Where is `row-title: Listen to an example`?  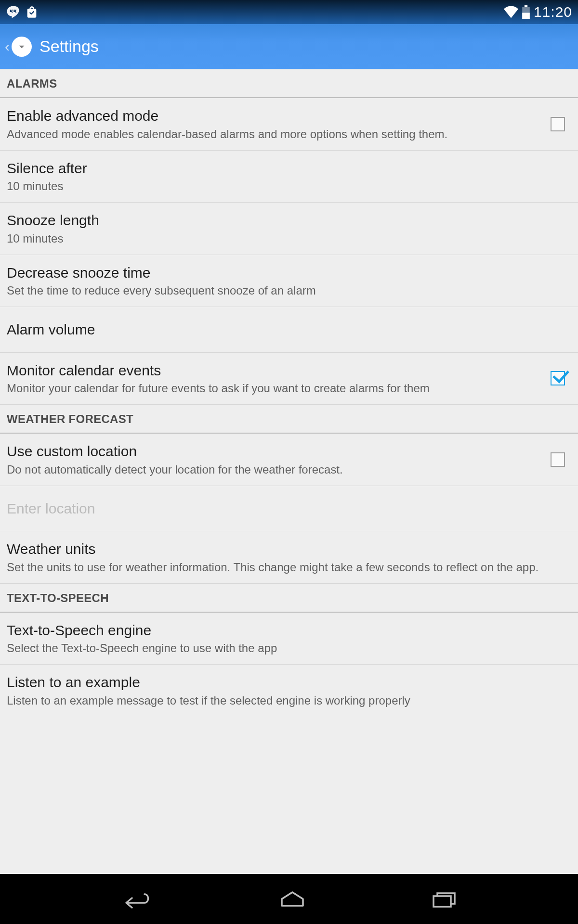 row-title: Listen to an example is located at coordinates (284, 682).